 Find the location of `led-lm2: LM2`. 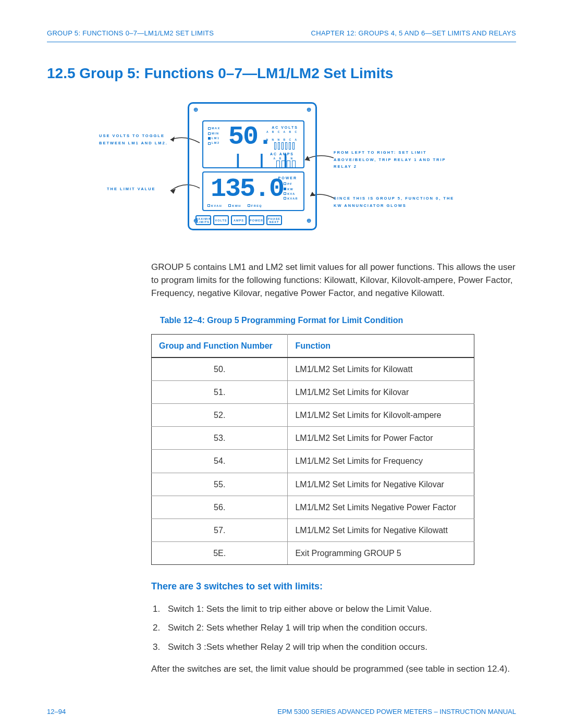

led-lm2: LM2 is located at coordinates (216, 143).